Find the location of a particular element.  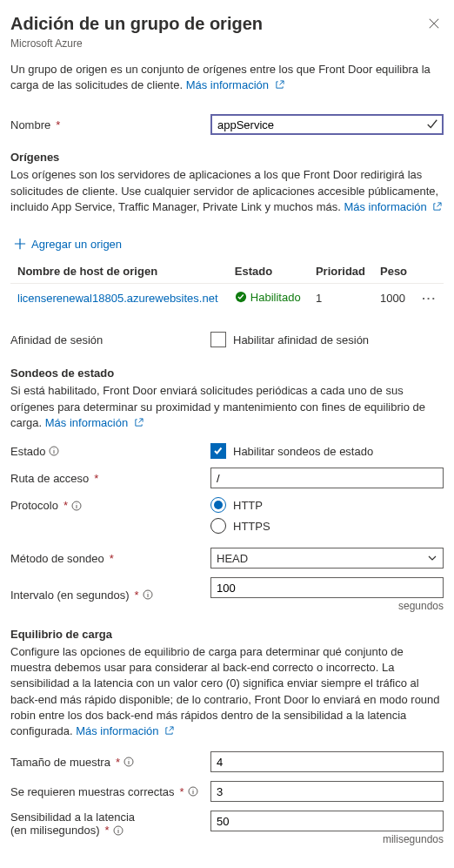

col-weight: Peso is located at coordinates (394, 272).